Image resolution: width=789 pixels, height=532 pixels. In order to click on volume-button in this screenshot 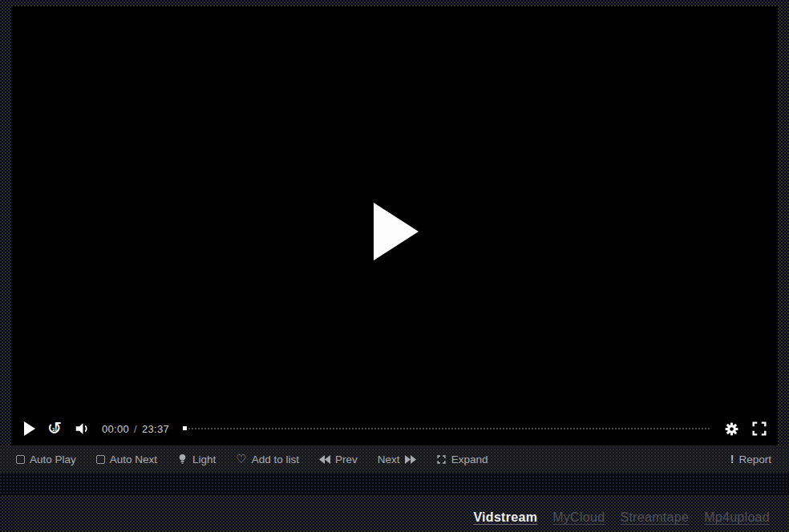, I will do `click(83, 429)`.